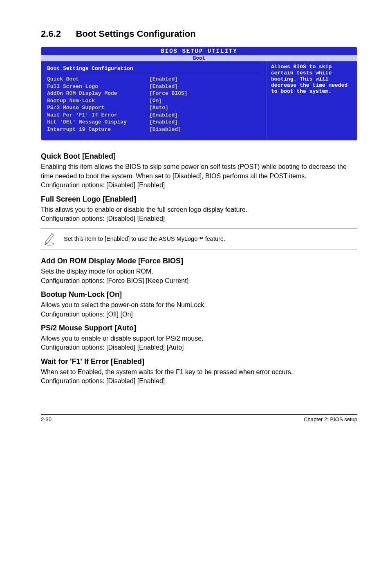  What do you see at coordinates (205, 94) in the screenshot?
I see `bios-item-value: [Force BIOS]` at bounding box center [205, 94].